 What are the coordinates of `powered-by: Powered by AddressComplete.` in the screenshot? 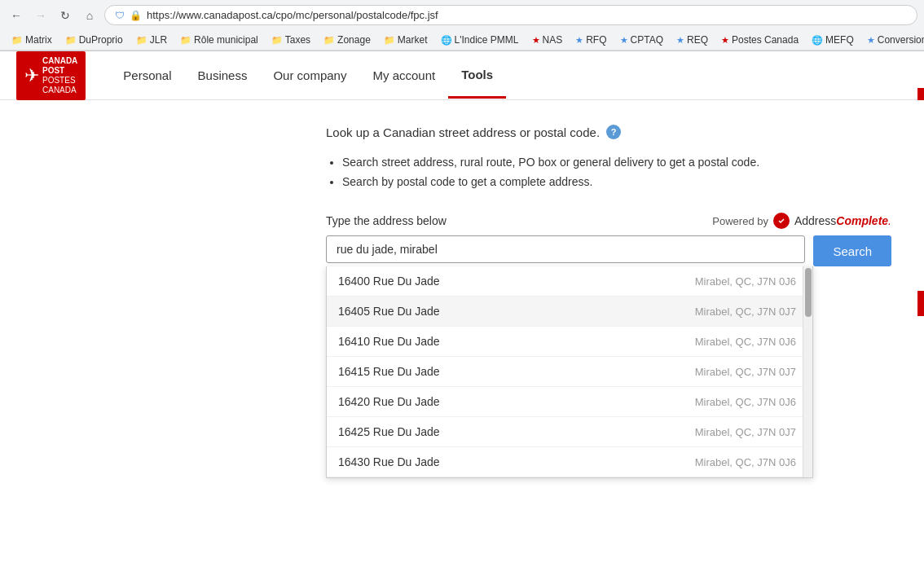 It's located at (802, 221).